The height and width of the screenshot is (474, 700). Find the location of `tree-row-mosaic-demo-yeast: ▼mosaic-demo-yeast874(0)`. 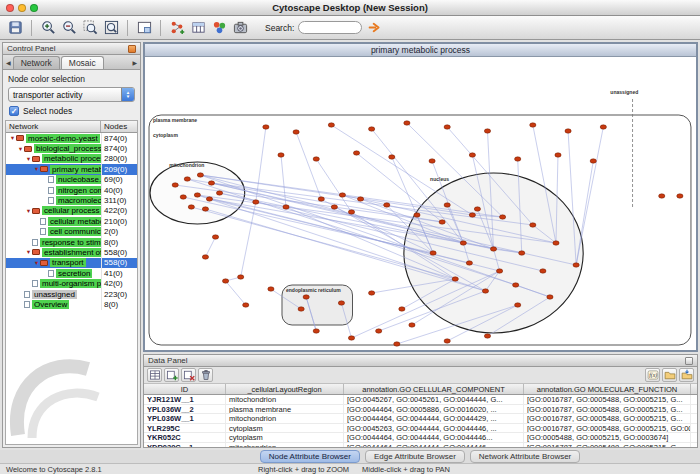

tree-row-mosaic-demo-yeast: ▼mosaic-demo-yeast874(0) is located at coordinates (72, 138).